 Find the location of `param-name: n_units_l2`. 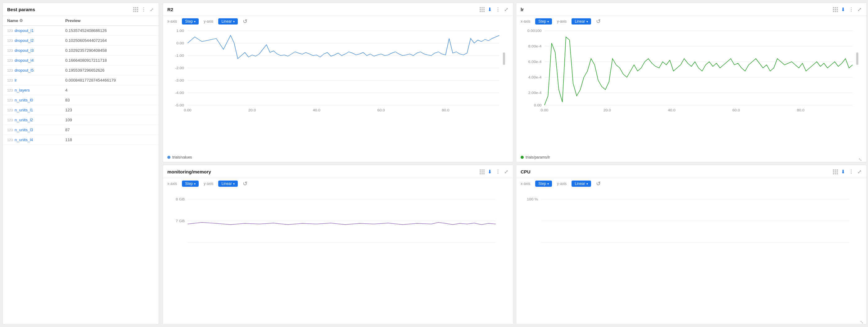

param-name: n_units_l2 is located at coordinates (24, 120).